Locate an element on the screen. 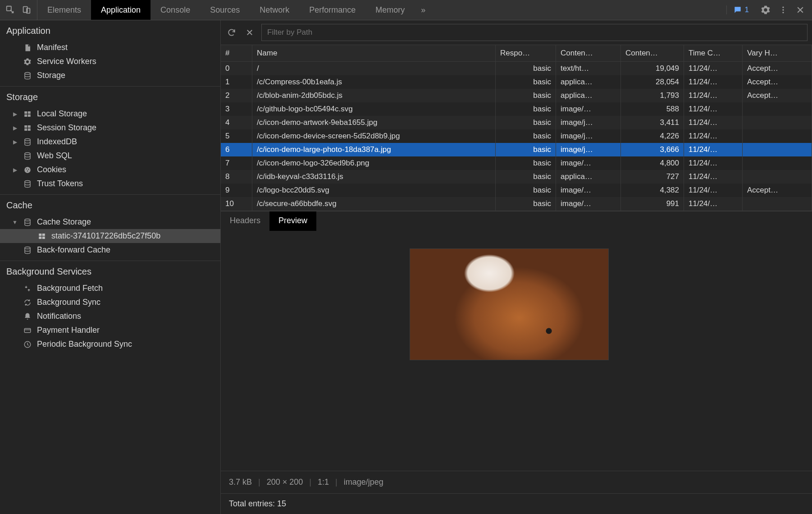 The image size is (812, 514). detail-tab-preview: Preview is located at coordinates (293, 221).